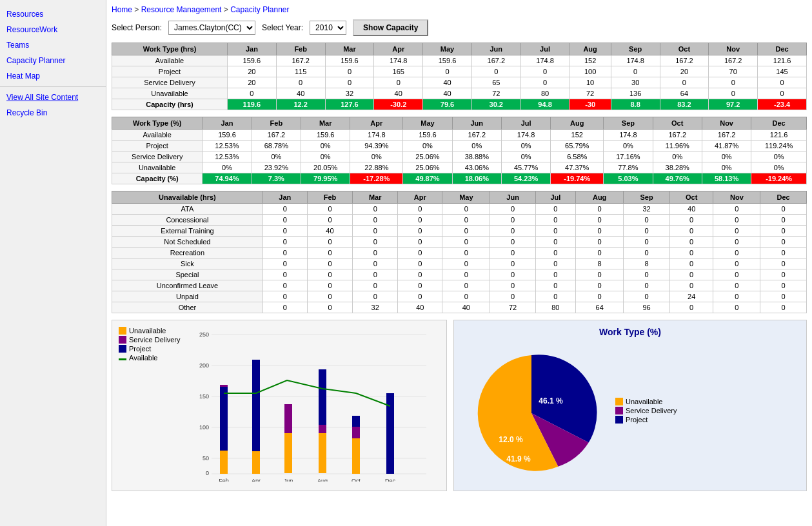 This screenshot has height=526, width=812. Describe the element at coordinates (350, 72) in the screenshot. I see `hours-cell-1-2: 0` at that location.